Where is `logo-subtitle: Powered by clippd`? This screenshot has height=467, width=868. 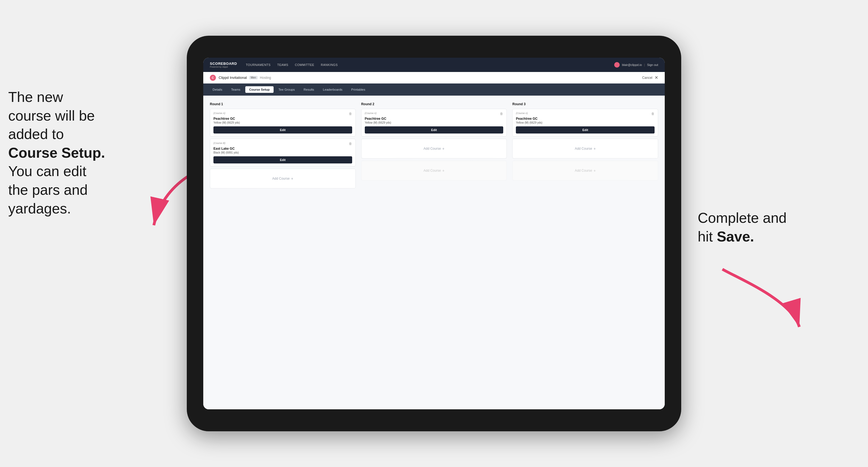
logo-subtitle: Powered by clippd is located at coordinates (224, 67).